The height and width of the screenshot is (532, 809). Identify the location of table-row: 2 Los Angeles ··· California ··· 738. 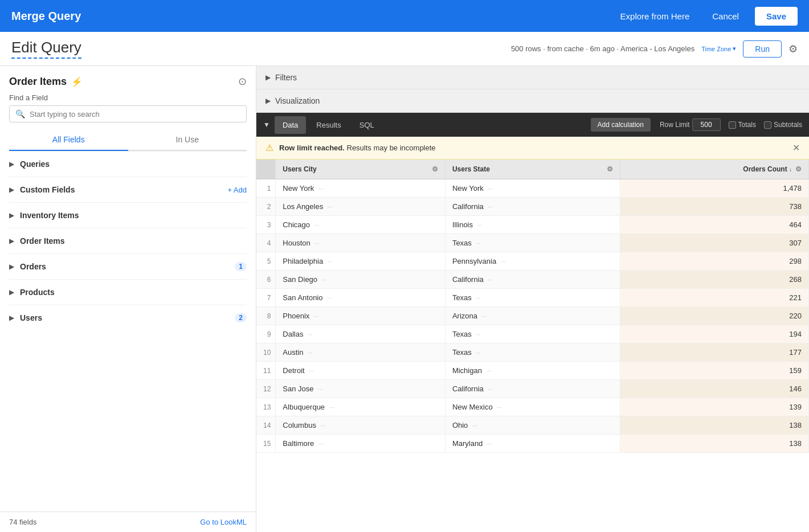
(533, 207).